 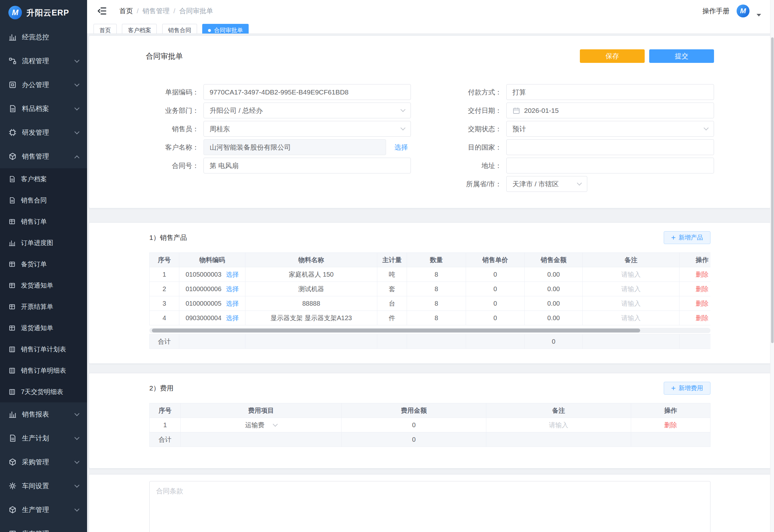 I want to click on tab-contract-approval: 合同审批单, so click(x=225, y=29).